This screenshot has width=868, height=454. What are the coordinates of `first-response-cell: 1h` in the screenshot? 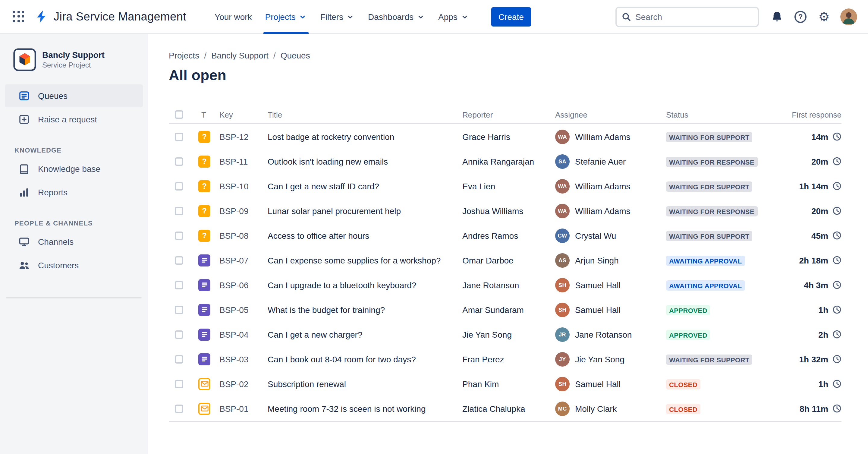 It's located at (814, 309).